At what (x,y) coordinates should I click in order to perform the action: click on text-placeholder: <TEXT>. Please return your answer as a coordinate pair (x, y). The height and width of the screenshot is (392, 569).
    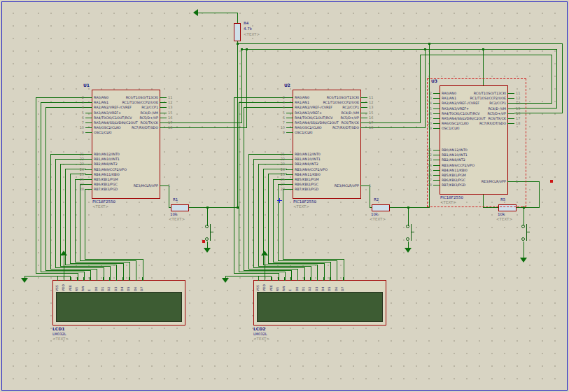
    Looking at the image, I should click on (504, 219).